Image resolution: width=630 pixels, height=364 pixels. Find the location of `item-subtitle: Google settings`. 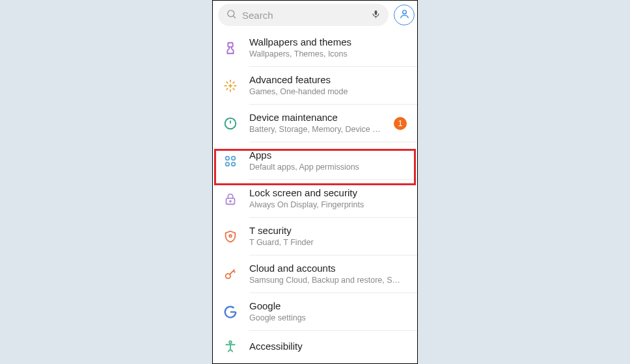

item-subtitle: Google settings is located at coordinates (328, 318).